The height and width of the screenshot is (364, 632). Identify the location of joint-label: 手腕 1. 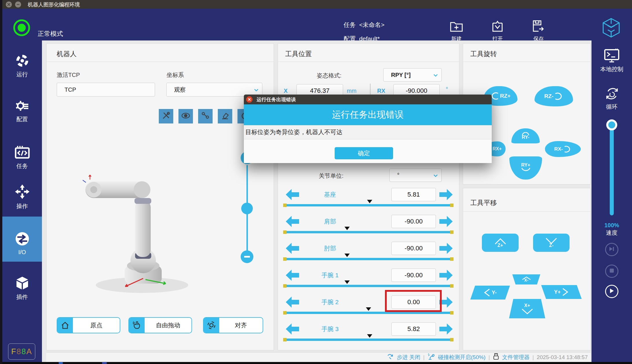
(330, 275).